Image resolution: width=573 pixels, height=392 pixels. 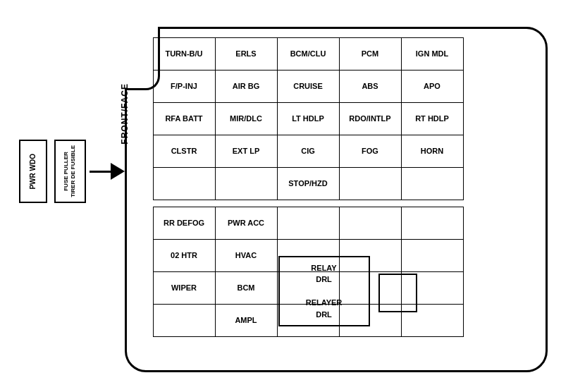 What do you see at coordinates (246, 256) in the screenshot?
I see `cell-hvac: HVAC` at bounding box center [246, 256].